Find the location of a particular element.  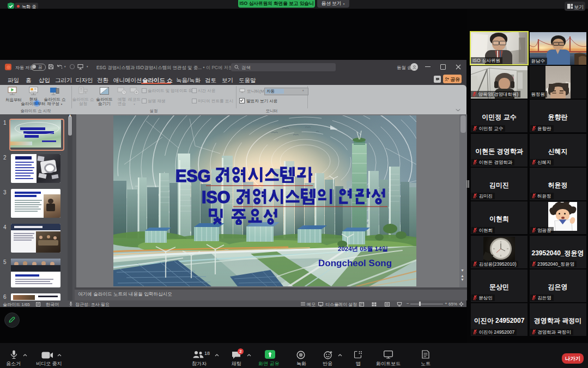

svg-text: ISO is located at coordinates (216, 197).